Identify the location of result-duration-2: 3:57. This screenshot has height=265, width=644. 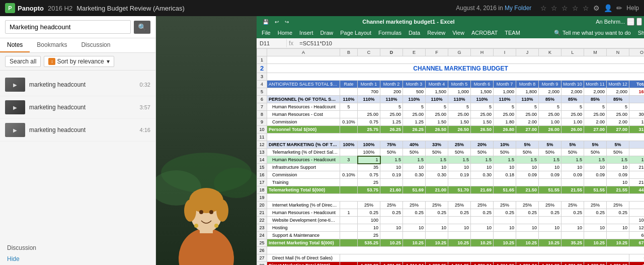
(145, 107).